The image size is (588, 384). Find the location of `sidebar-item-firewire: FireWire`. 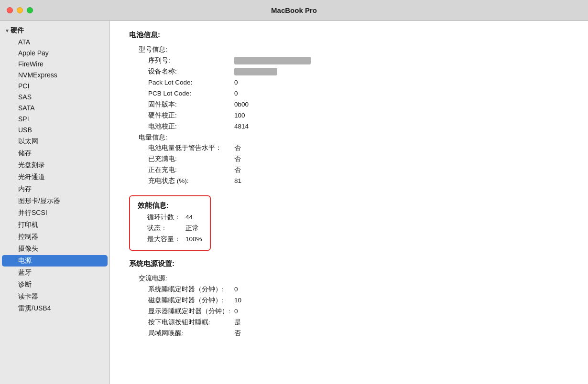

sidebar-item-firewire: FireWire is located at coordinates (54, 64).